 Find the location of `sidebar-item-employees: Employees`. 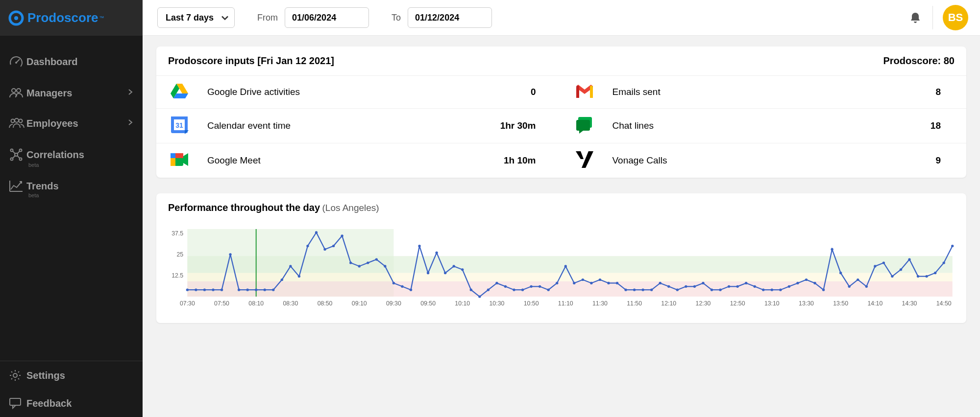

sidebar-item-employees: Employees is located at coordinates (72, 123).